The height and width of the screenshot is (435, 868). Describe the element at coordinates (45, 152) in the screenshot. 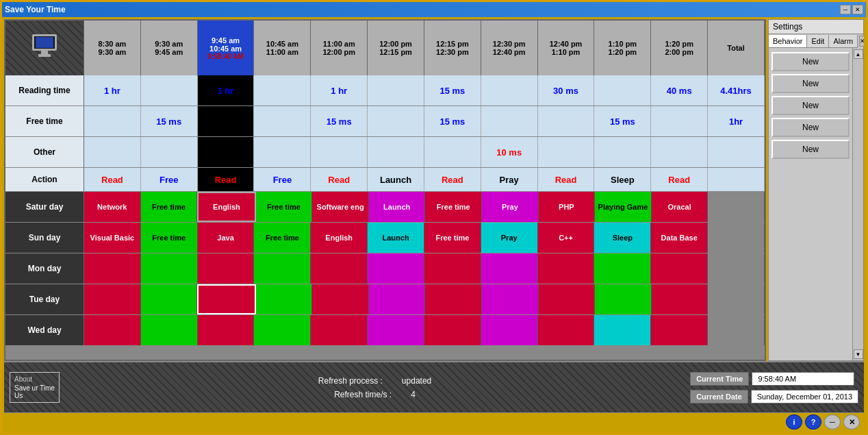

I see `other-label: Other` at that location.